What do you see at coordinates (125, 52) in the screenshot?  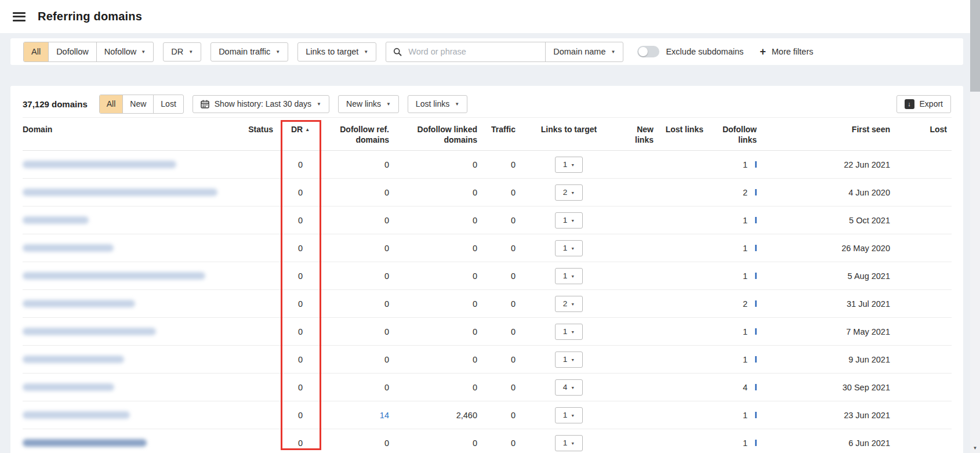 I see `tab-nofollow: Nofollow ▼` at bounding box center [125, 52].